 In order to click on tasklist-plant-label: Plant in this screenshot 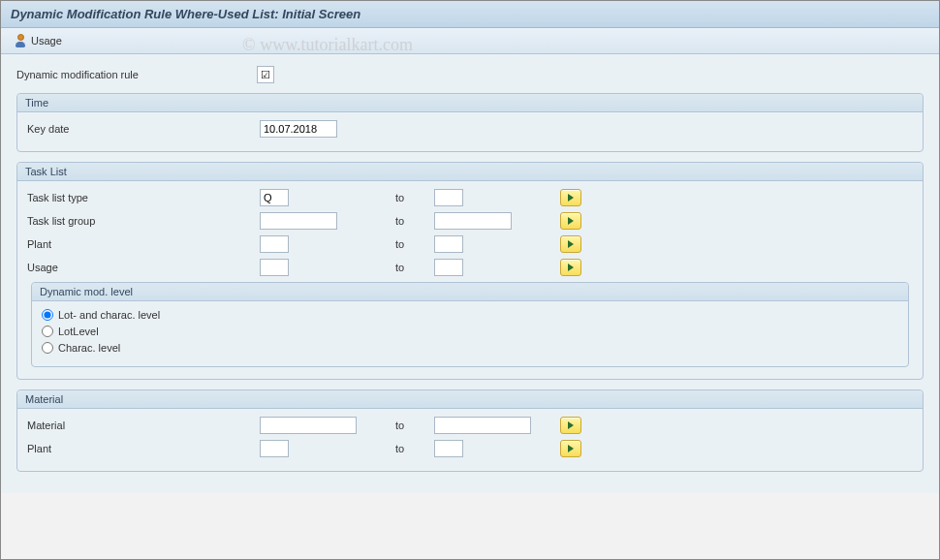, I will do `click(143, 244)`.